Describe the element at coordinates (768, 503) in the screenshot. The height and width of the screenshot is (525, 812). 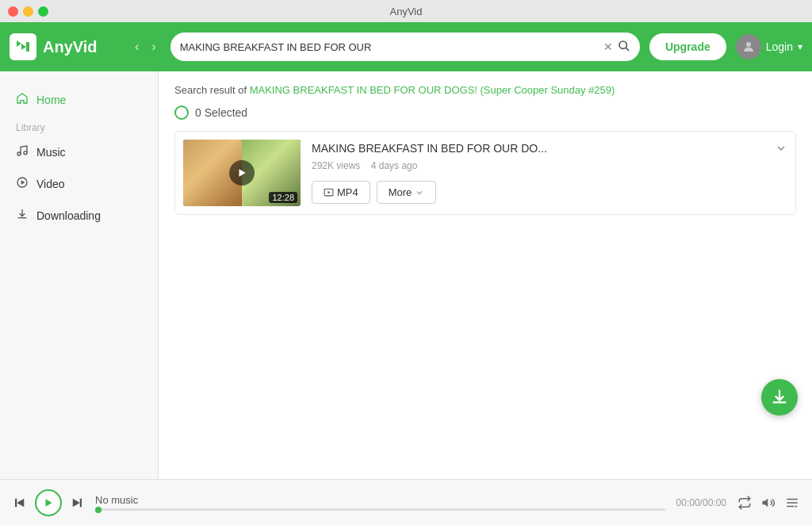
I see `player-right-controls` at that location.